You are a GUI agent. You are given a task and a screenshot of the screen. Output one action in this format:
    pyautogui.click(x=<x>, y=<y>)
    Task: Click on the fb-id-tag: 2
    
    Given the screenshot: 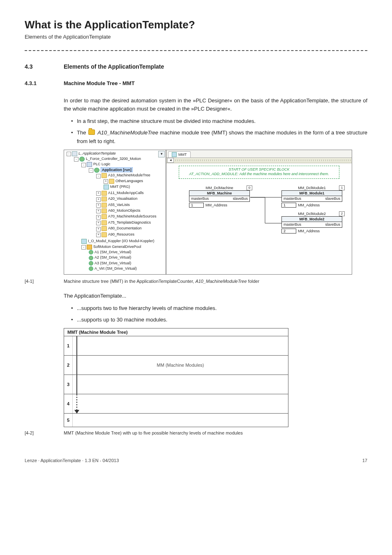 What is the action you would take?
    pyautogui.click(x=342, y=214)
    